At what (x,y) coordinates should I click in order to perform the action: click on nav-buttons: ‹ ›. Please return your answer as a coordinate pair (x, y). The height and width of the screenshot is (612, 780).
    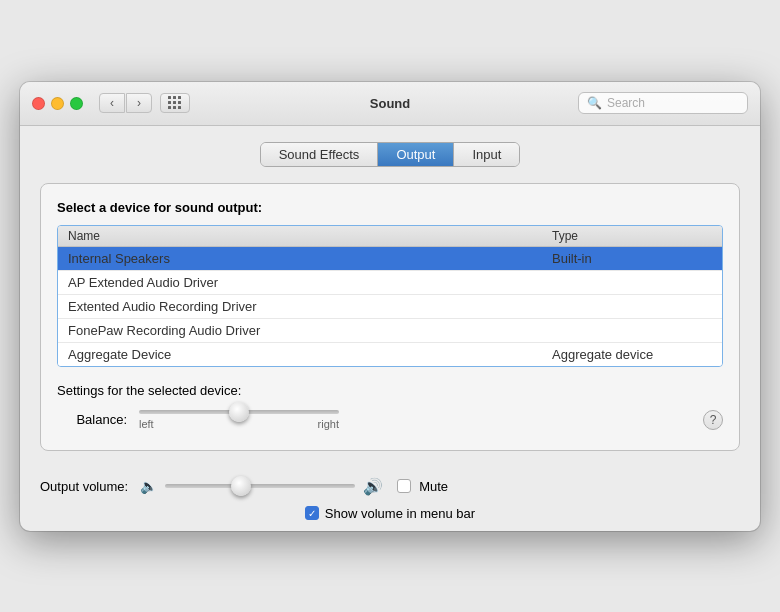
    Looking at the image, I should click on (126, 103).